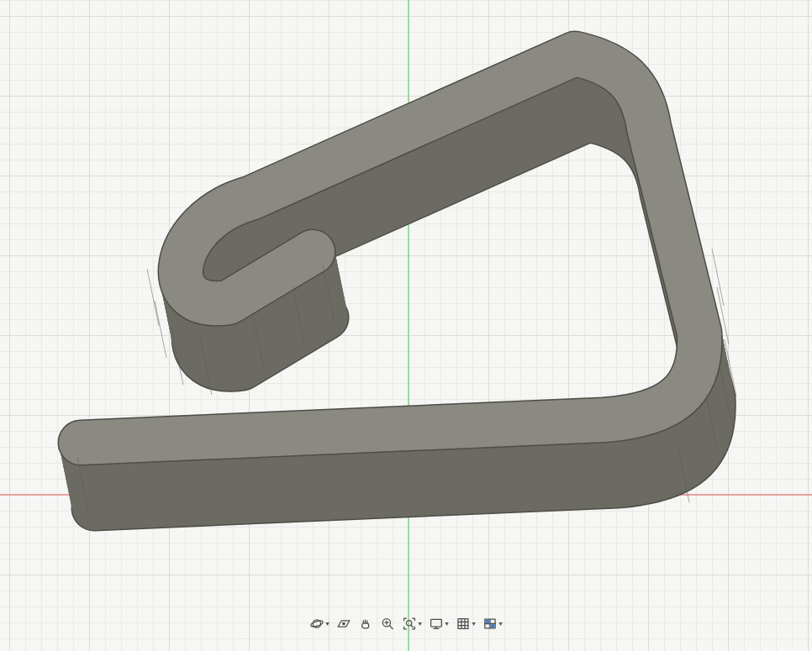 This screenshot has height=651, width=812. I want to click on look-at-icon, so click(343, 623).